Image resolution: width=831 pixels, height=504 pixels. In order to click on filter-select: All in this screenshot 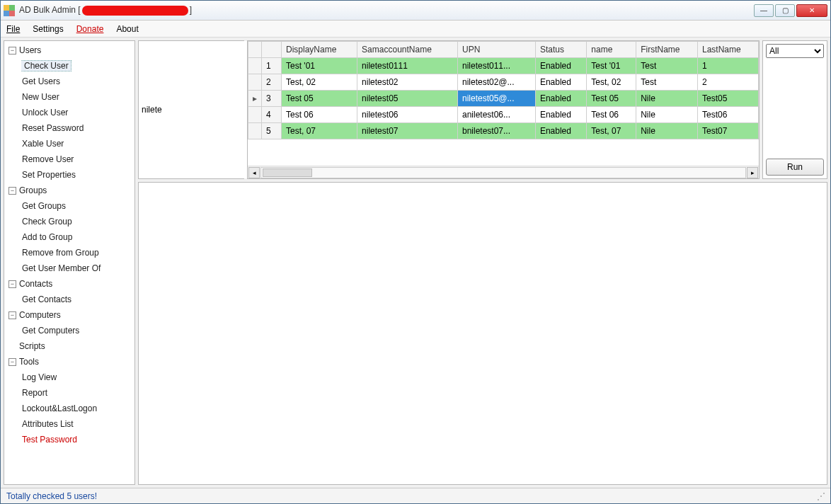, I will do `click(795, 51)`.